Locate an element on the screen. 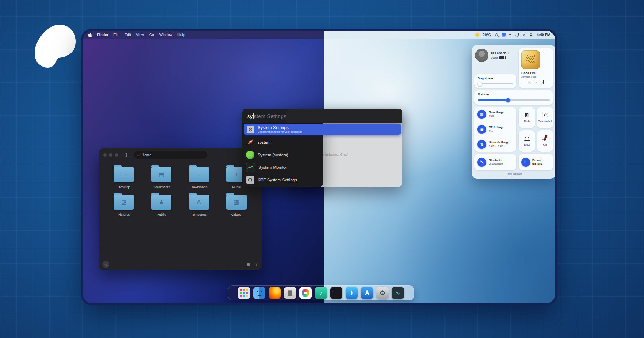 The image size is (644, 338). torch-icon is located at coordinates (545, 139).